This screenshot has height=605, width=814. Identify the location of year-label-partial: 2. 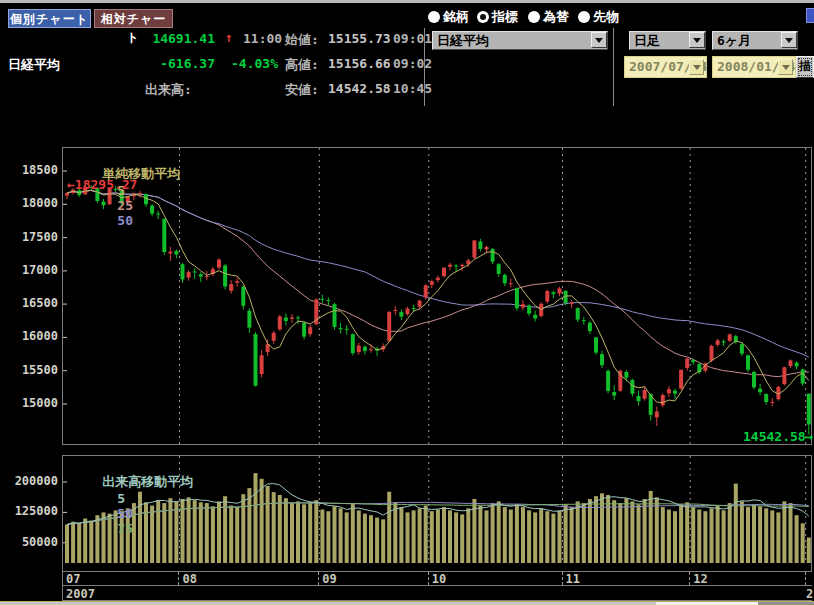
(810, 594).